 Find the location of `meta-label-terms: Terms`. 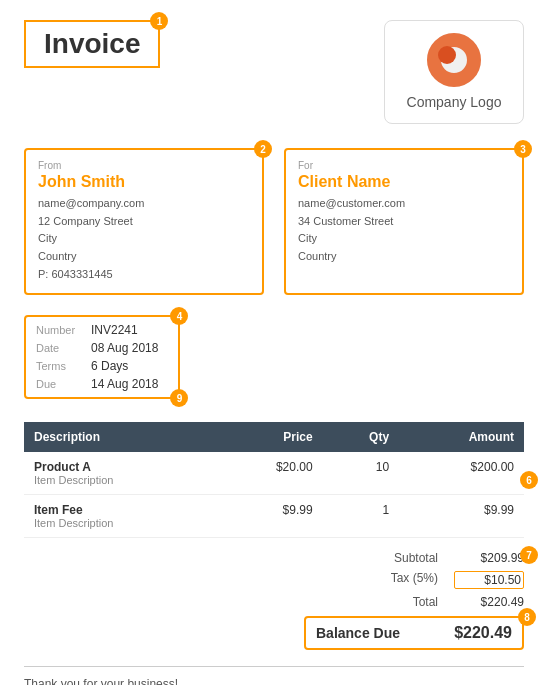

meta-label-terms: Terms is located at coordinates (64, 366).